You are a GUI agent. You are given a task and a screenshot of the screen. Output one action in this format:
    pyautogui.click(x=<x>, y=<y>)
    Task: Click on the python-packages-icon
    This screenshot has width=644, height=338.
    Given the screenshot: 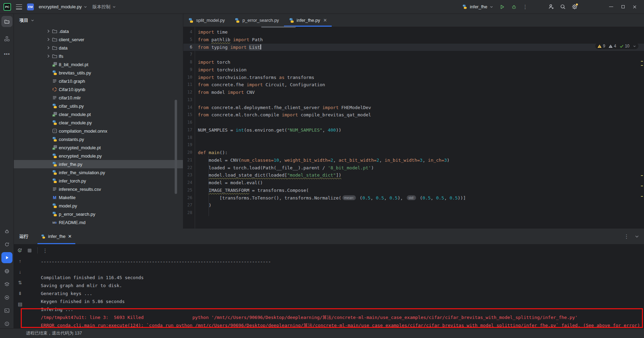 What is the action you would take?
    pyautogui.click(x=7, y=271)
    